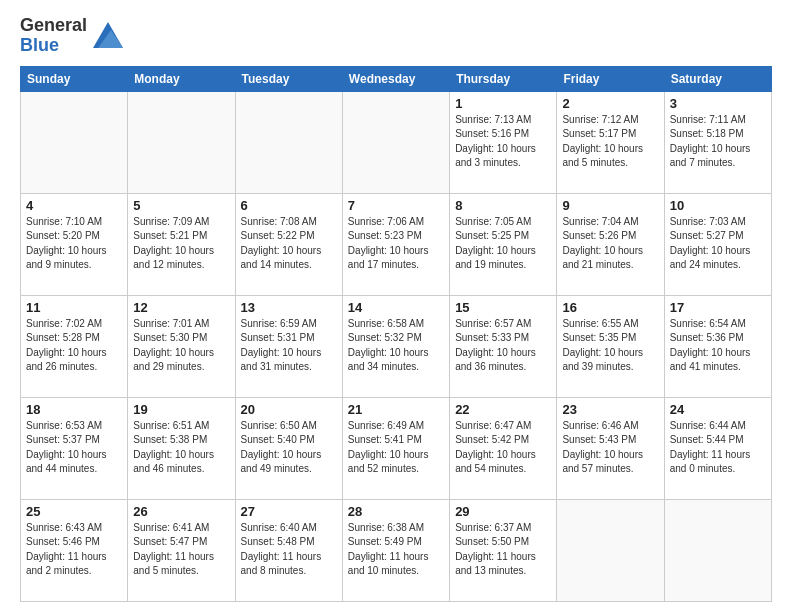 The width and height of the screenshot is (792, 612). I want to click on calendar-cell: 3Sunrise: 7:11 AM Sunset: 5:18 PM Daylig…, so click(718, 142).